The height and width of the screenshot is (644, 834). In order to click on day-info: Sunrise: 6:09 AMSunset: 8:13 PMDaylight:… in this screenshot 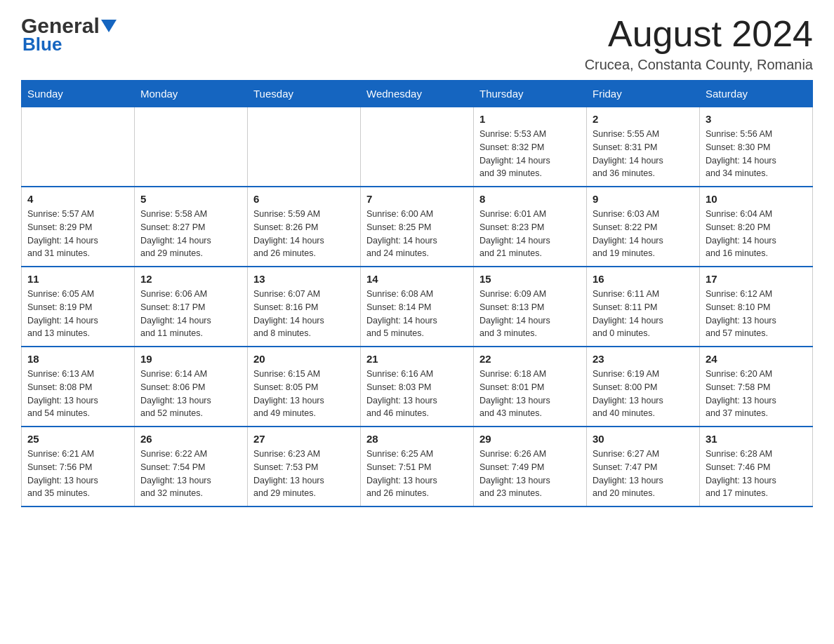, I will do `click(530, 314)`.